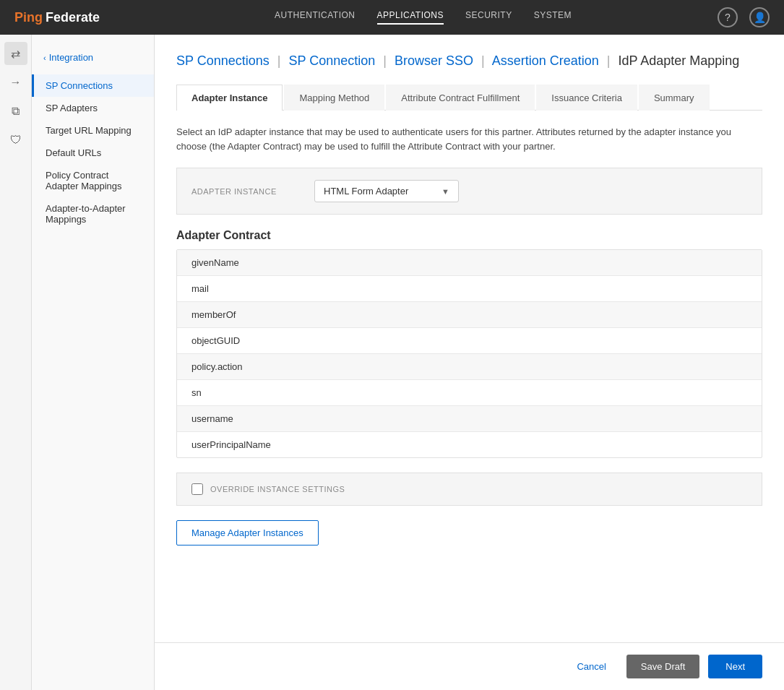 This screenshot has height=690, width=784. Describe the element at coordinates (16, 53) in the screenshot. I see `sidebar-icon-connections: ⇄` at that location.